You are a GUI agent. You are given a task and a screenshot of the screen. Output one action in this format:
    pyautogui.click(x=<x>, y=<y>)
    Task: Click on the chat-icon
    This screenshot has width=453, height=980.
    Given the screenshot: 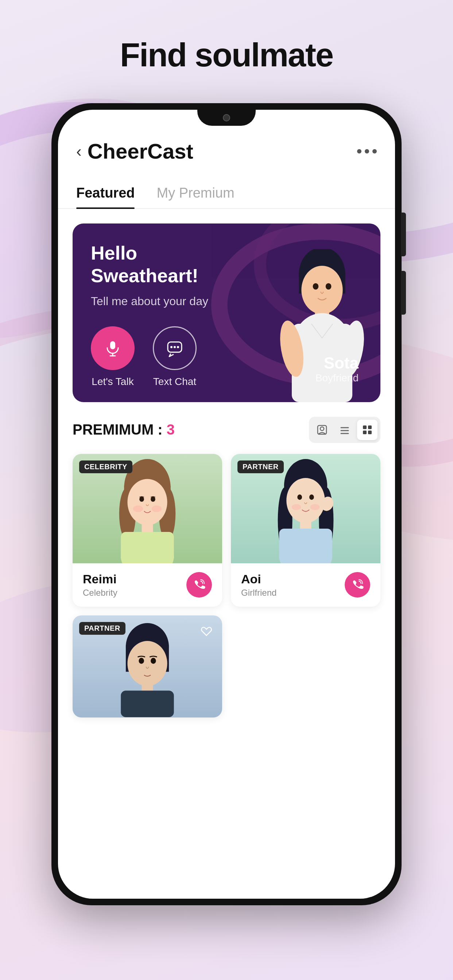 What is the action you would take?
    pyautogui.click(x=175, y=348)
    